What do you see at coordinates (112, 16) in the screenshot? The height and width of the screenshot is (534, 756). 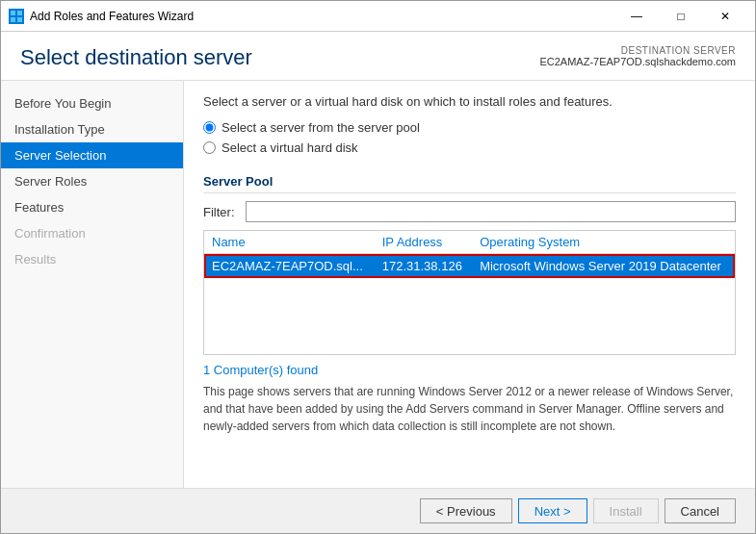 I see `window-title: Add Roles and Features Wizard` at bounding box center [112, 16].